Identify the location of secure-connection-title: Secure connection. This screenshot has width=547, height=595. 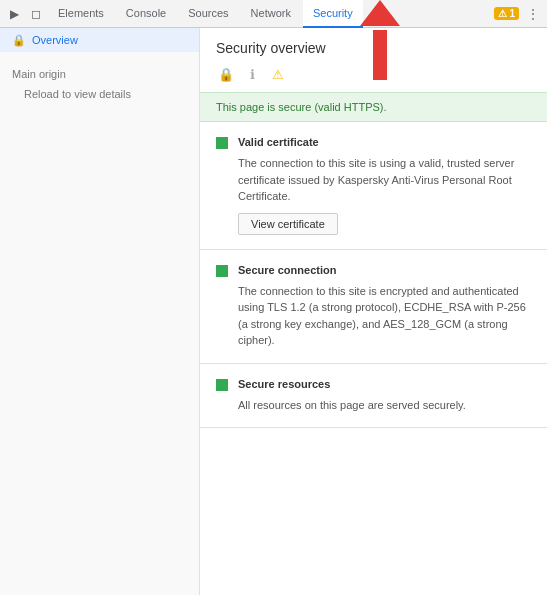
(287, 270).